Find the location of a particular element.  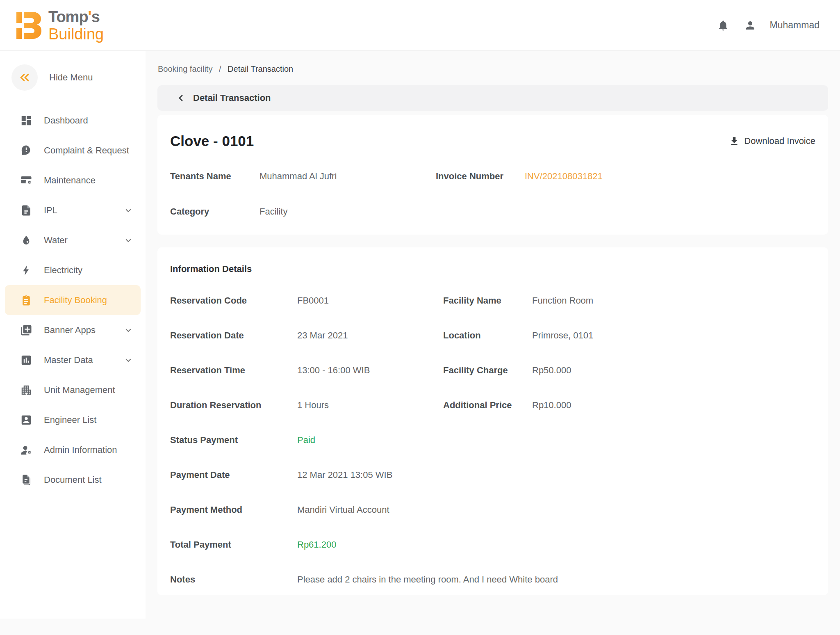

sidebar-item-engineer-list: Engineer List is located at coordinates (73, 420).